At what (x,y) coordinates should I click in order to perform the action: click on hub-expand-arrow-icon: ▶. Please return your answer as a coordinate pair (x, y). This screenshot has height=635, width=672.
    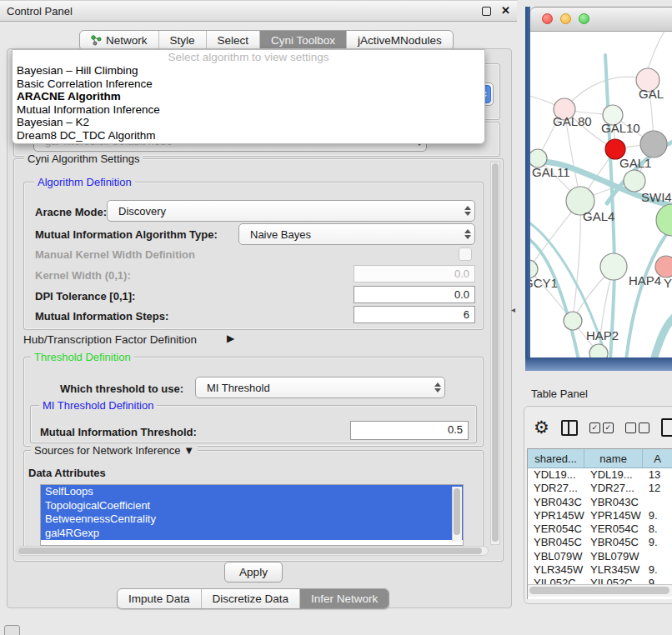
    Looking at the image, I should click on (230, 338).